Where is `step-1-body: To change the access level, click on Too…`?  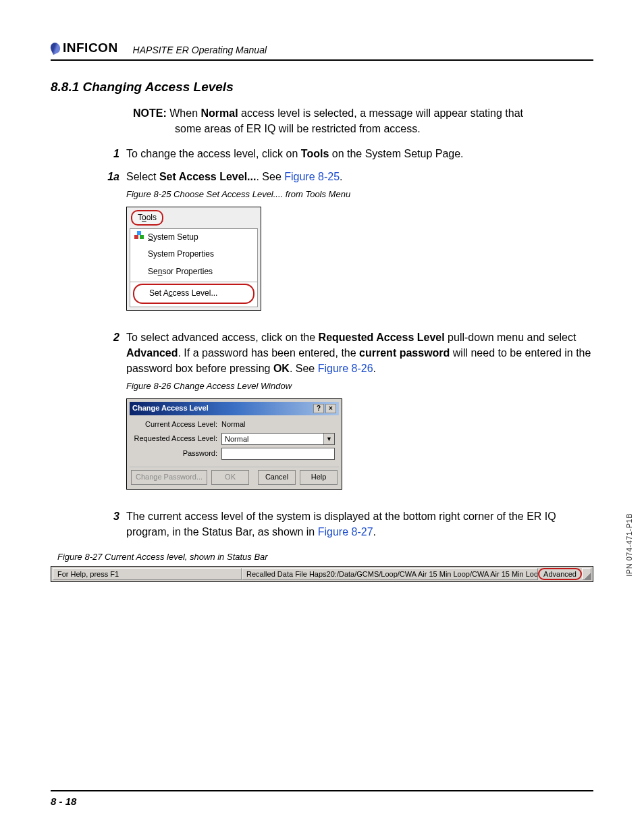
step-1-body: To change the access level, click on Too… is located at coordinates (360, 154).